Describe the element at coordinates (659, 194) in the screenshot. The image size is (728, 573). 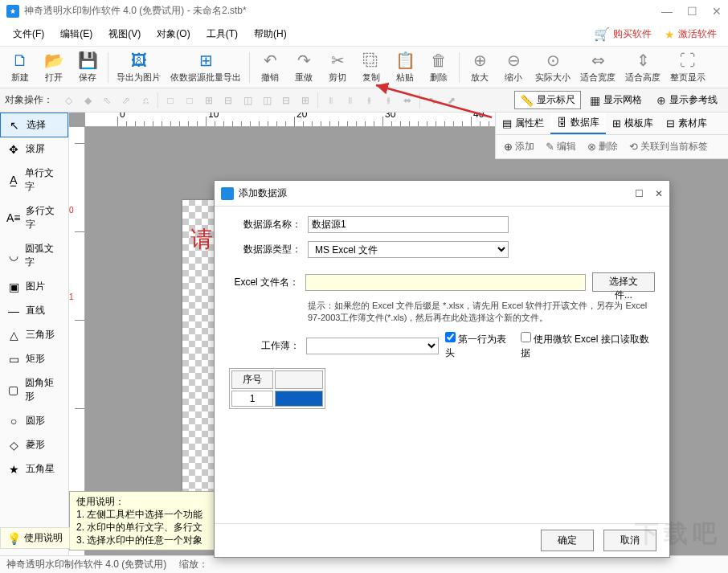
I see `dialog-close: ✕` at that location.